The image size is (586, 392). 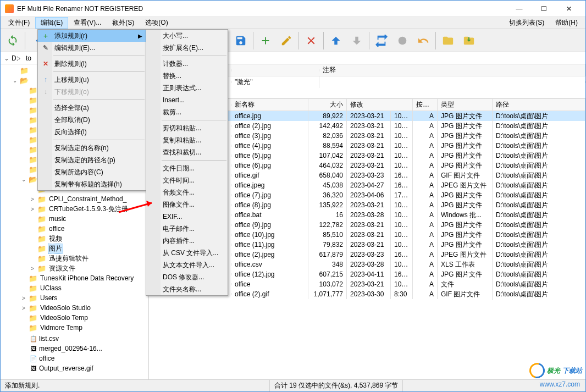 What do you see at coordinates (382, 41) in the screenshot?
I see `apply-button` at bounding box center [382, 41].